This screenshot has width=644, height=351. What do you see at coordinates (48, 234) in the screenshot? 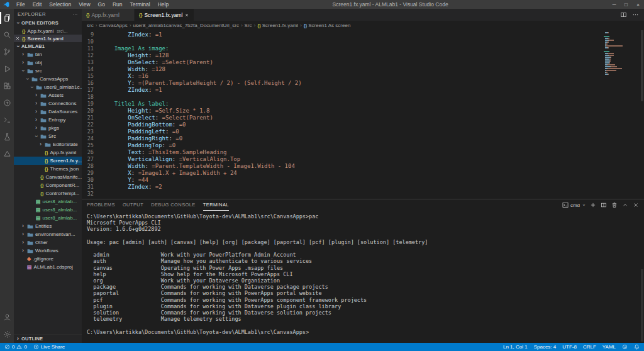
I see `tree-item-environmentvari: ›environmentvari...` at bounding box center [48, 234].